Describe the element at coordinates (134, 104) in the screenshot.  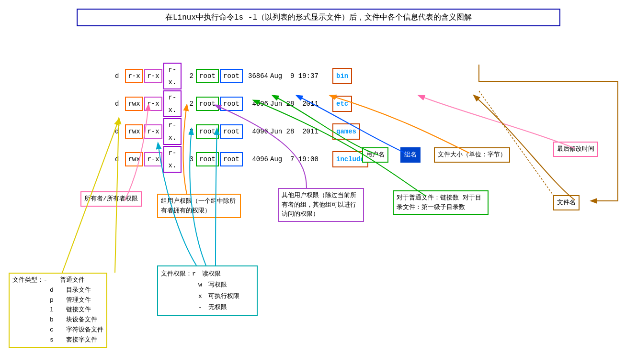
I see `col-owner-2: rwx` at that location.